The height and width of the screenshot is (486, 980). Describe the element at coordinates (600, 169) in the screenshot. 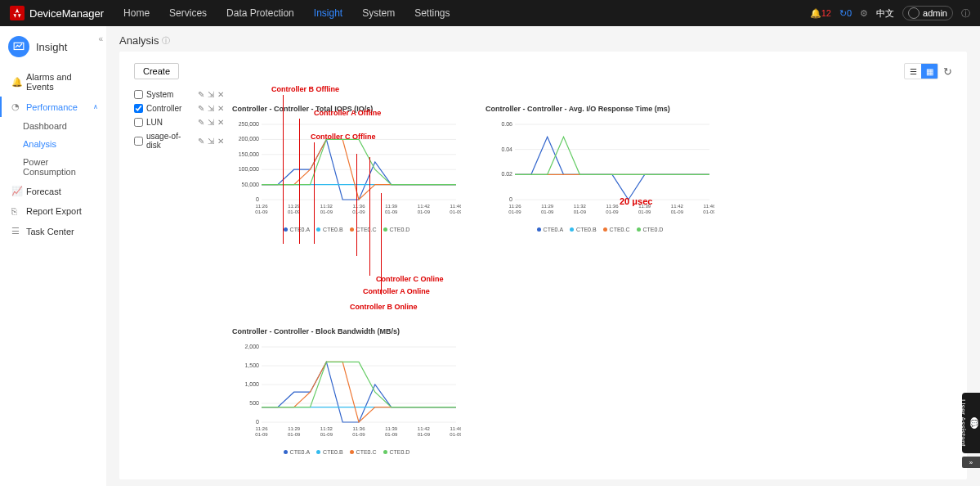

I see `chart-cell-1: Controller - Controller - Avg. I/O Respo…` at that location.